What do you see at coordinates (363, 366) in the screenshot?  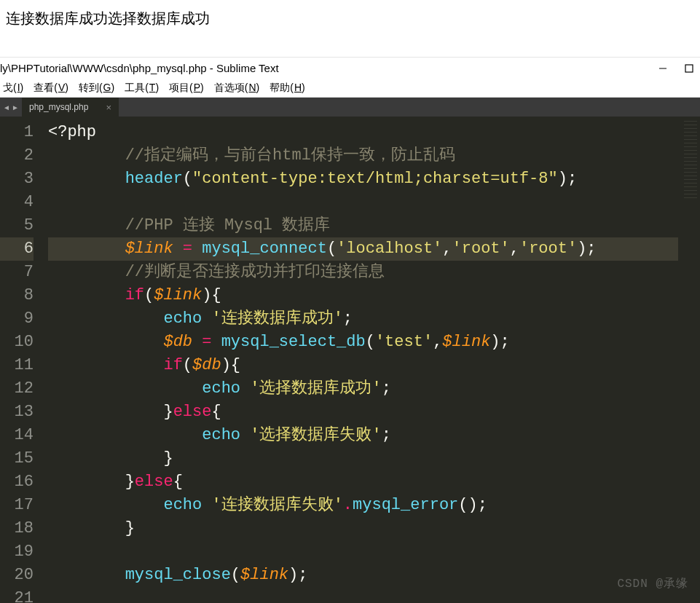 I see `code-line: if($db){` at bounding box center [363, 366].